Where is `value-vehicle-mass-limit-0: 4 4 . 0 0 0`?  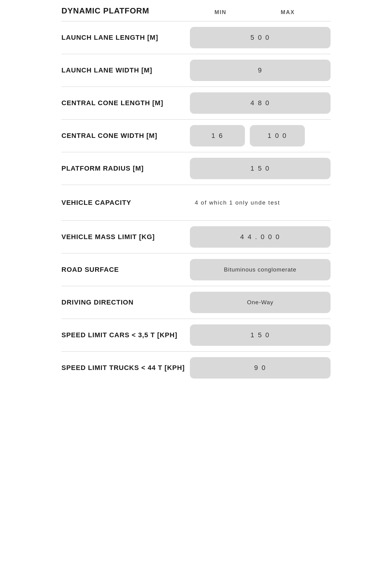 value-vehicle-mass-limit-0: 4 4 . 0 0 0 is located at coordinates (260, 237).